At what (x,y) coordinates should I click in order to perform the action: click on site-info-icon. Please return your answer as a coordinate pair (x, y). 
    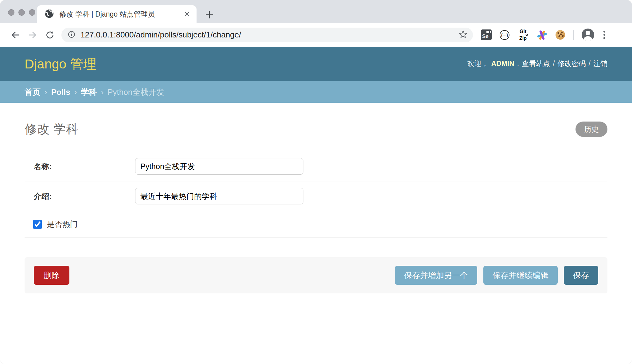
    Looking at the image, I should click on (72, 35).